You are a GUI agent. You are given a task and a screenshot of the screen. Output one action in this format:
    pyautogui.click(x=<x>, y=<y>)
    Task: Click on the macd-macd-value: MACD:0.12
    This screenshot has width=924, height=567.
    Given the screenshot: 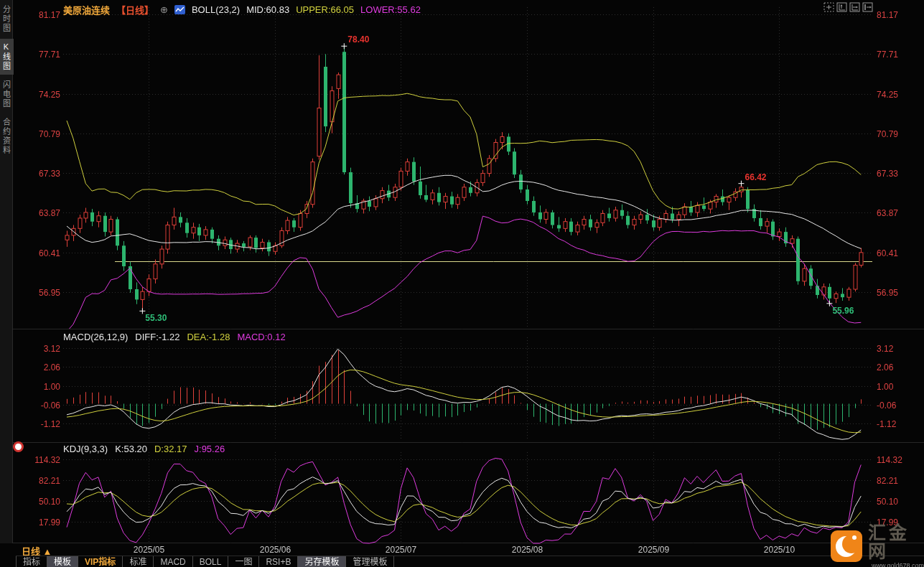 What is the action you would take?
    pyautogui.click(x=261, y=337)
    